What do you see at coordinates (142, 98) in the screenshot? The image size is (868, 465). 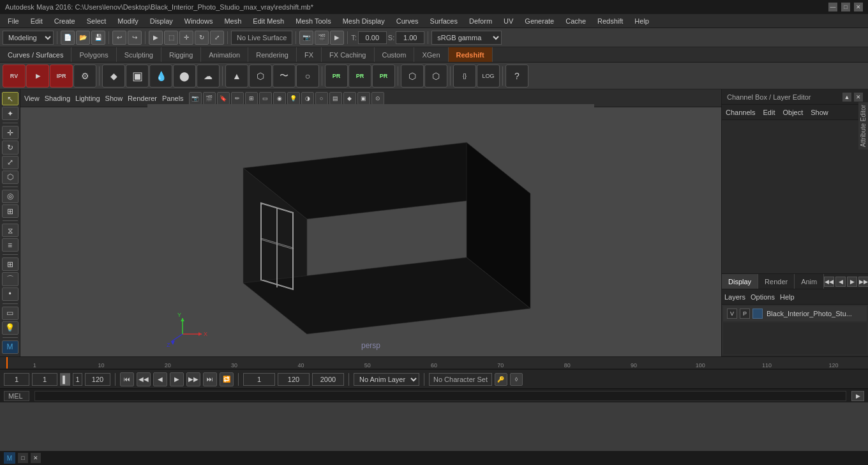 I see `vp-menu-renderer: Renderer` at bounding box center [142, 98].